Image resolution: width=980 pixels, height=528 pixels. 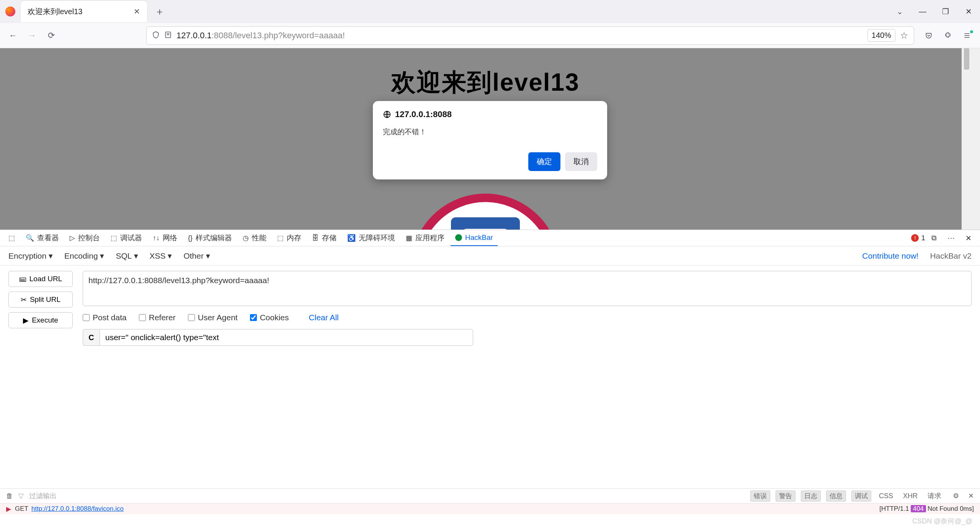 I want to click on filter-debug: 调试, so click(x=861, y=496).